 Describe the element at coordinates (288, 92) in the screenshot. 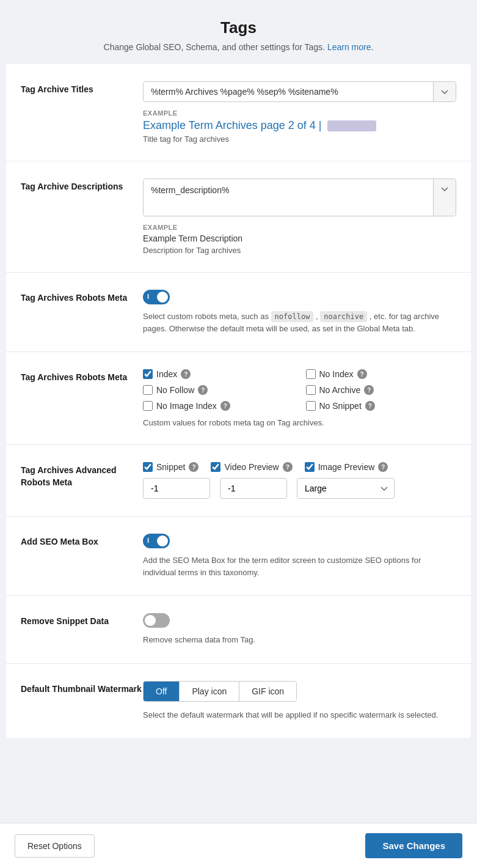

I see `tag-archive-titles-input` at that location.